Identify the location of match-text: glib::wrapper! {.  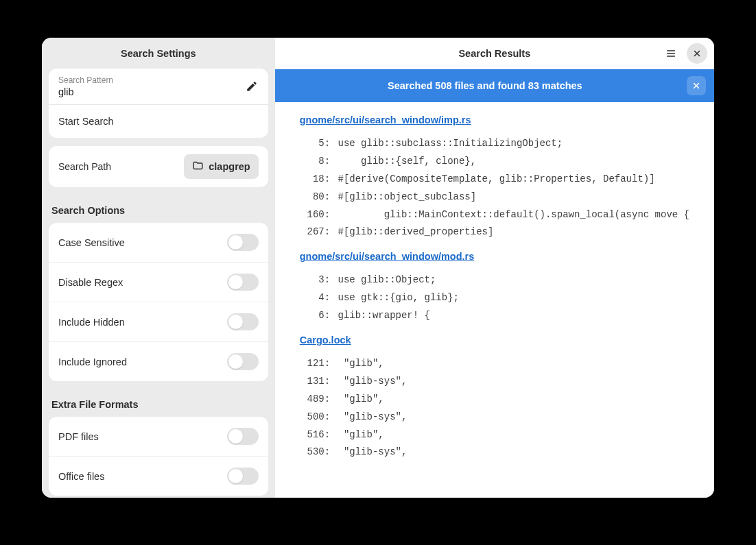
(384, 316).